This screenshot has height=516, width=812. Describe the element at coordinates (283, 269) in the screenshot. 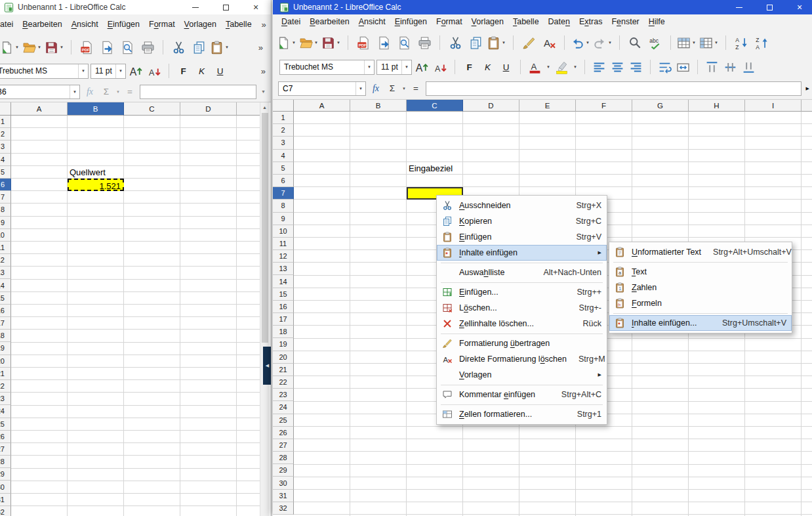

I see `row-header-13: 13` at that location.